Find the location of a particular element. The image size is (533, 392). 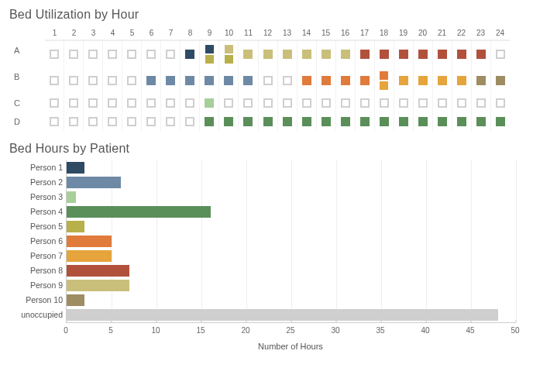

x-tick: 40 is located at coordinates (425, 328).